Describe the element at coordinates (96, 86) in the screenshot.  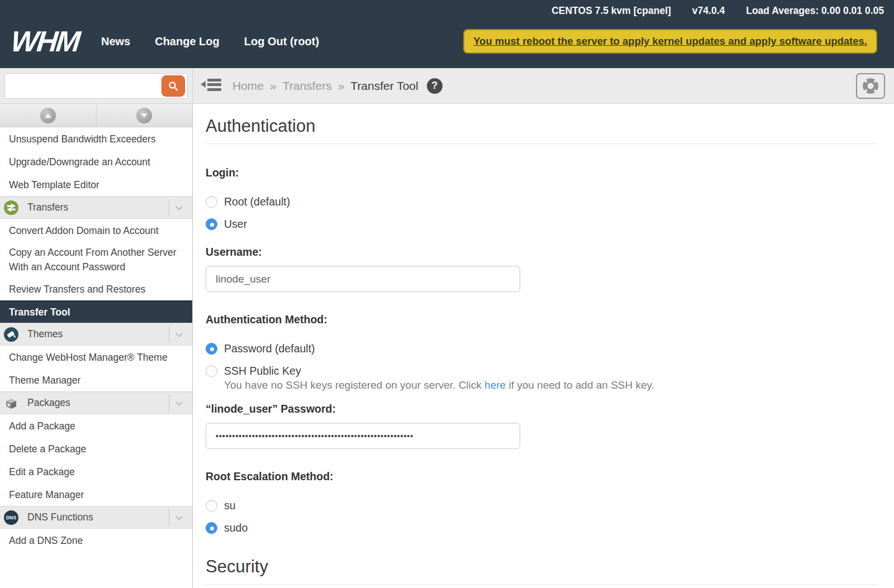
I see `search-input` at that location.